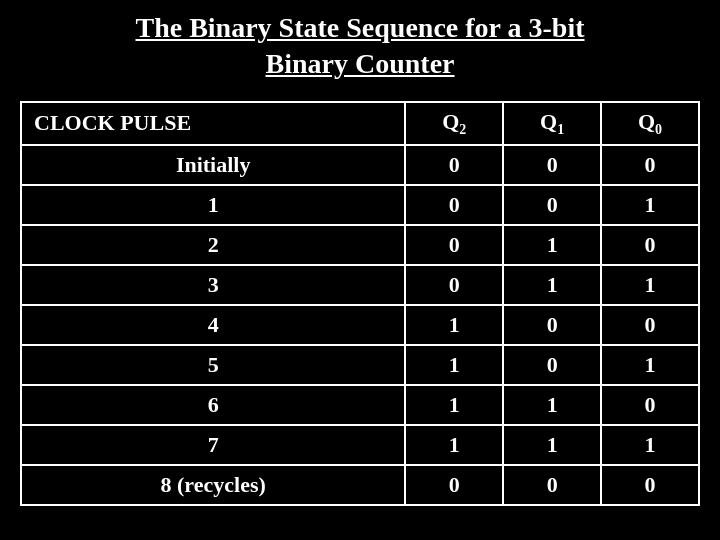  I want to click on cell-q1-4: 0, so click(552, 325).